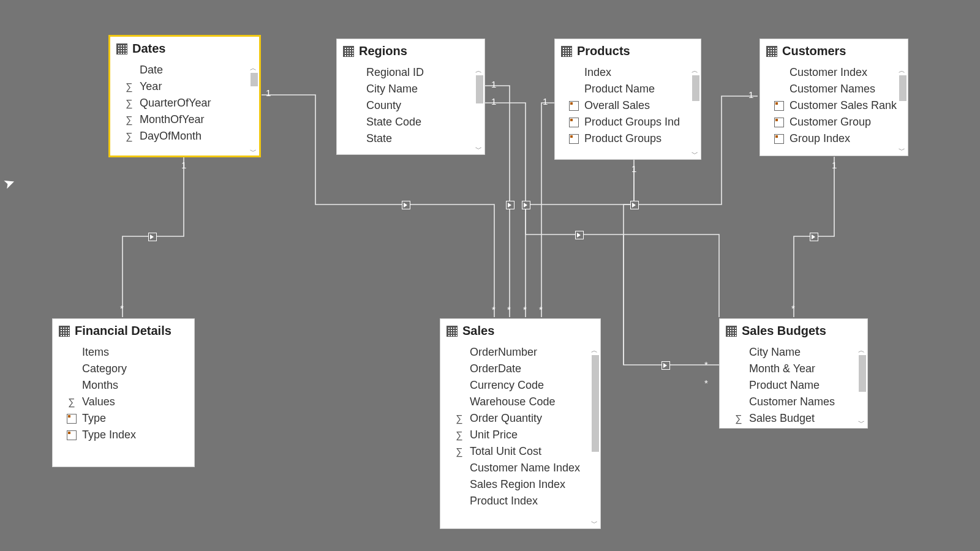 This screenshot has height=551, width=980. What do you see at coordinates (185, 49) in the screenshot?
I see `table-header: Dates` at bounding box center [185, 49].